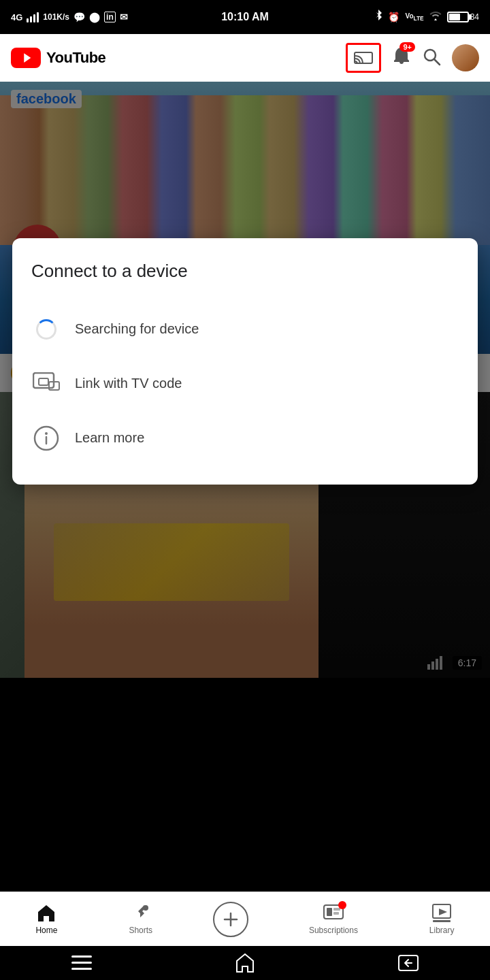 The width and height of the screenshot is (490, 980). I want to click on bluetooth-icon, so click(378, 17).